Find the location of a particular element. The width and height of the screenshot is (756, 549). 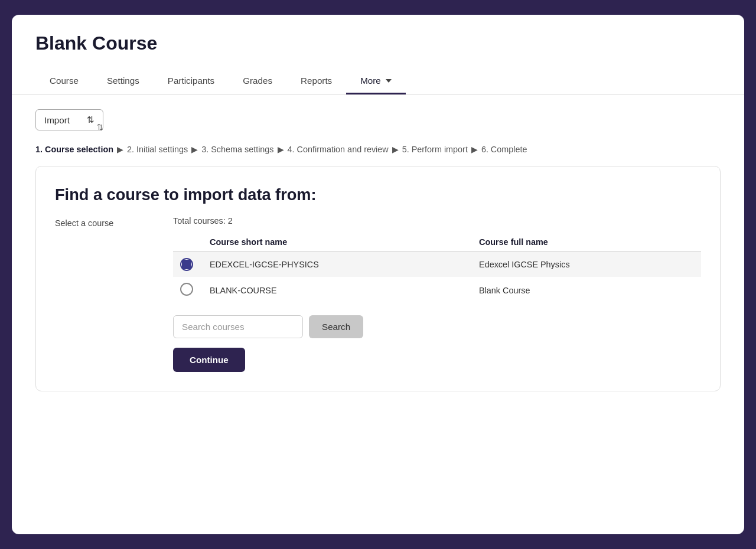

continue-button: Continue is located at coordinates (209, 360).